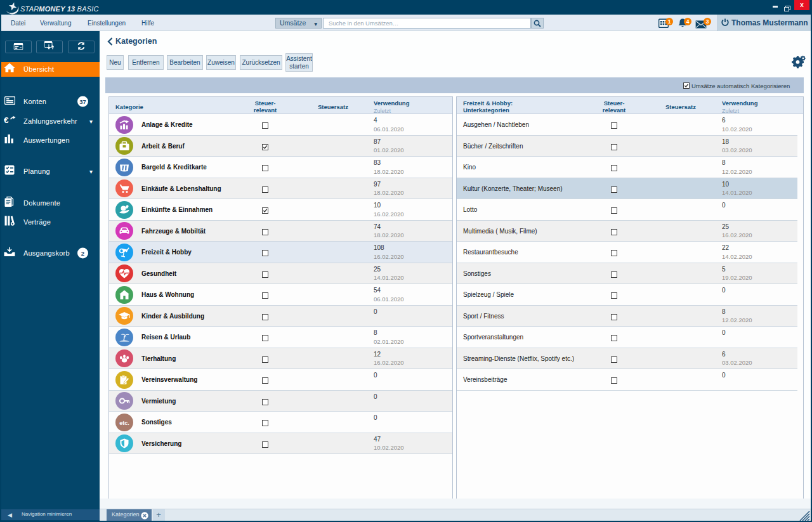 The width and height of the screenshot is (812, 522). I want to click on svg-text: etc., so click(124, 422).